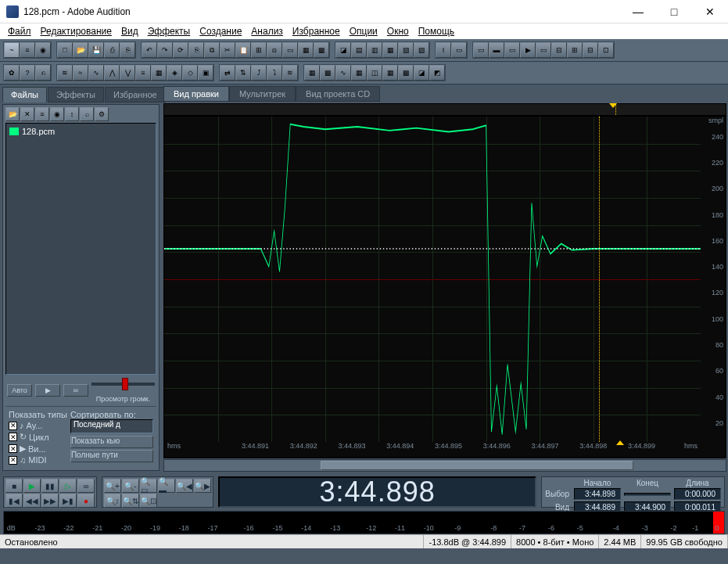  Describe the element at coordinates (190, 73) in the screenshot. I see `amp-9-button: ◇` at that location.